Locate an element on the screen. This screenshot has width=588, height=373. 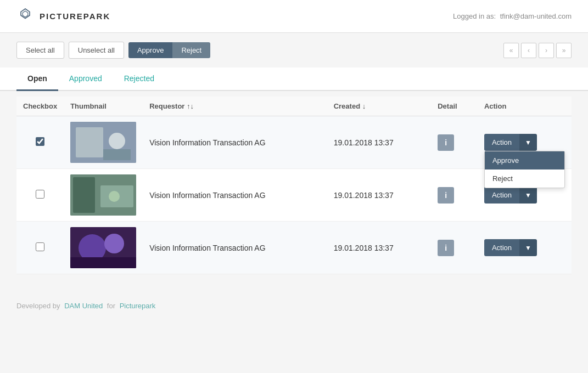
tab-approved: Approved is located at coordinates (86, 79).